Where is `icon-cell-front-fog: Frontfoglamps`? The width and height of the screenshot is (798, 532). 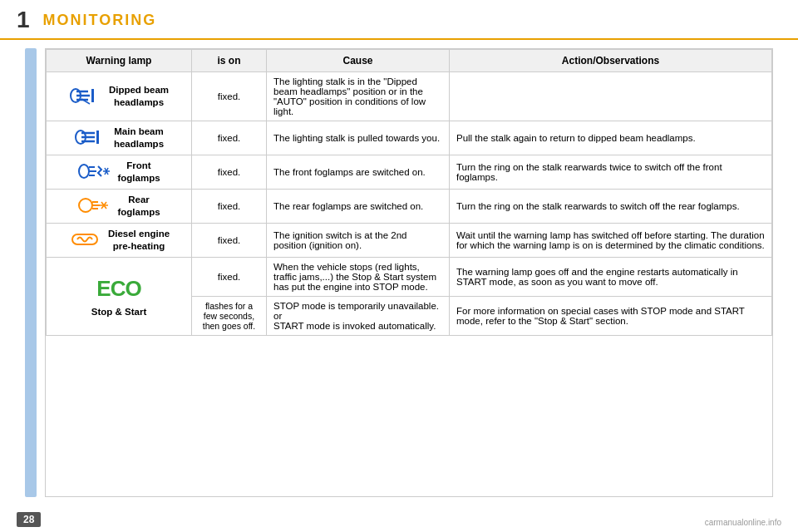
icon-cell-front-fog: Frontfoglamps is located at coordinates (119, 172).